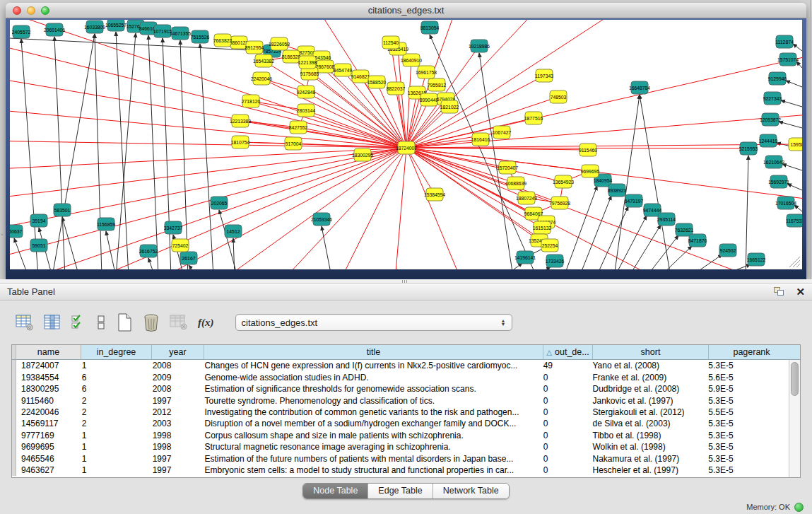  What do you see at coordinates (391, 42) in the screenshot?
I see `graph-node: 112540` at bounding box center [391, 42].